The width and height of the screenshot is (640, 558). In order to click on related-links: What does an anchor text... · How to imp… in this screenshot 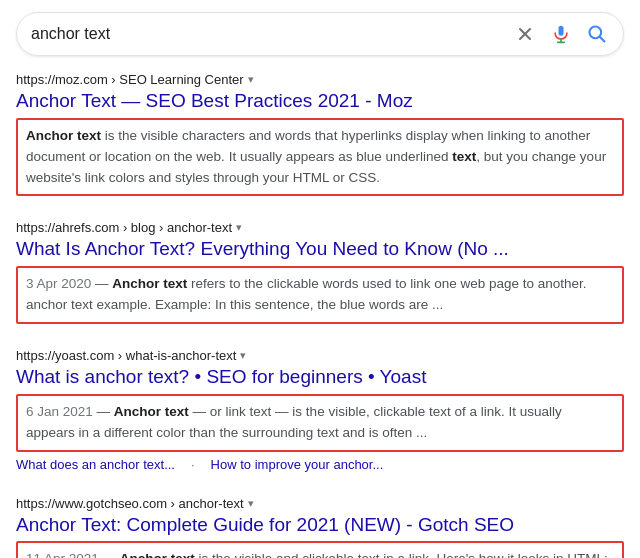, I will do `click(320, 464)`.